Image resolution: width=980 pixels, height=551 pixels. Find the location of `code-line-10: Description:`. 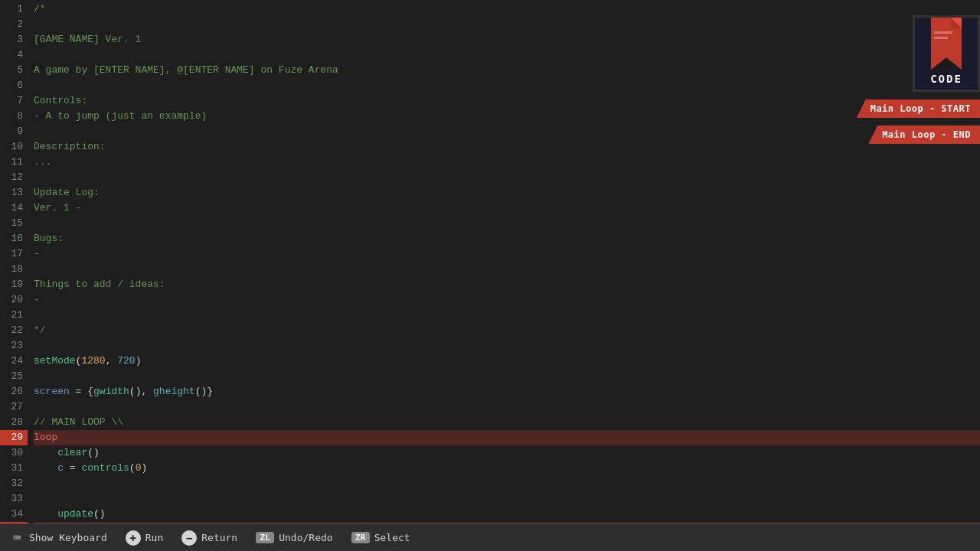

code-line-10: Description: is located at coordinates (507, 147).